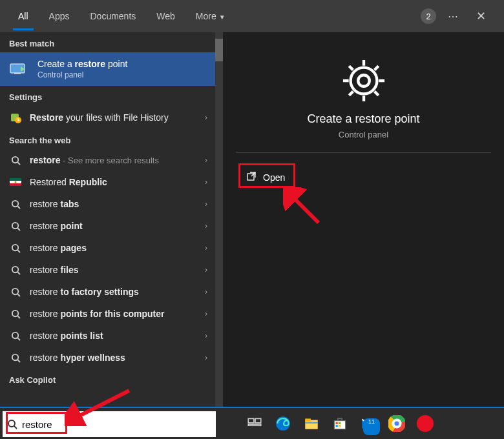 Image resolution: width=504 pixels, height=439 pixels. Describe the element at coordinates (111, 139) in the screenshot. I see `section-search-web: Search the web` at that location.